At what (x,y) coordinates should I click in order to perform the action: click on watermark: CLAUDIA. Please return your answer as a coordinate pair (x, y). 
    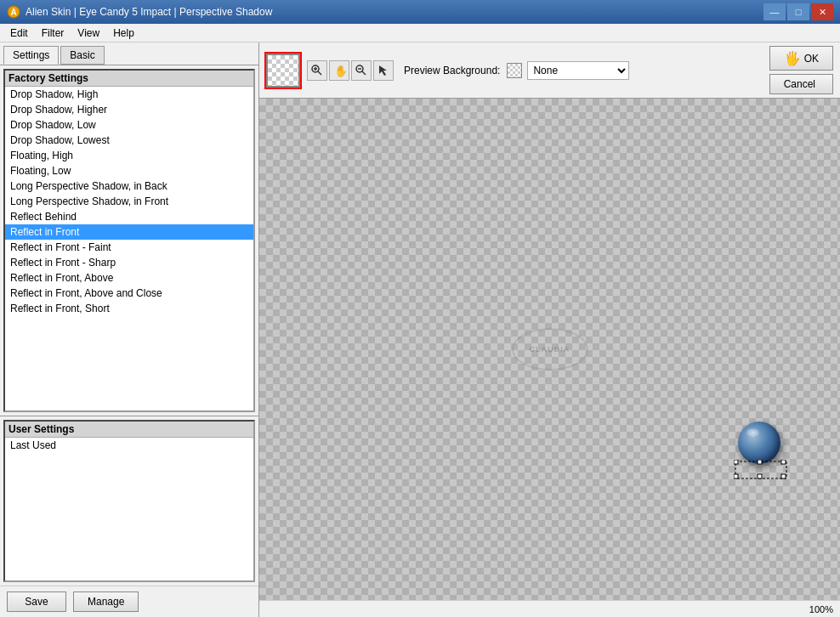
    Looking at the image, I should click on (550, 349).